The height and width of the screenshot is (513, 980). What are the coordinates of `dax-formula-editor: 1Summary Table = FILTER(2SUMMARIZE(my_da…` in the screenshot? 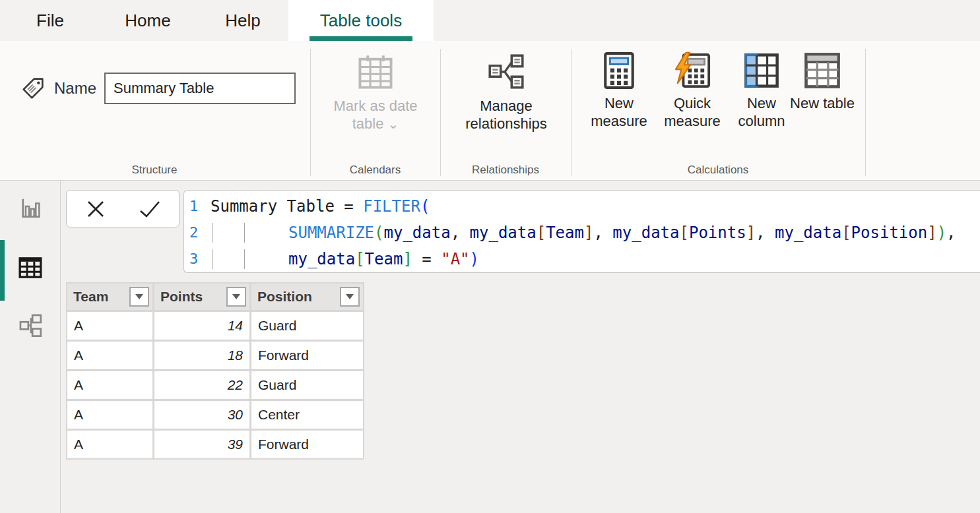 It's located at (582, 231).